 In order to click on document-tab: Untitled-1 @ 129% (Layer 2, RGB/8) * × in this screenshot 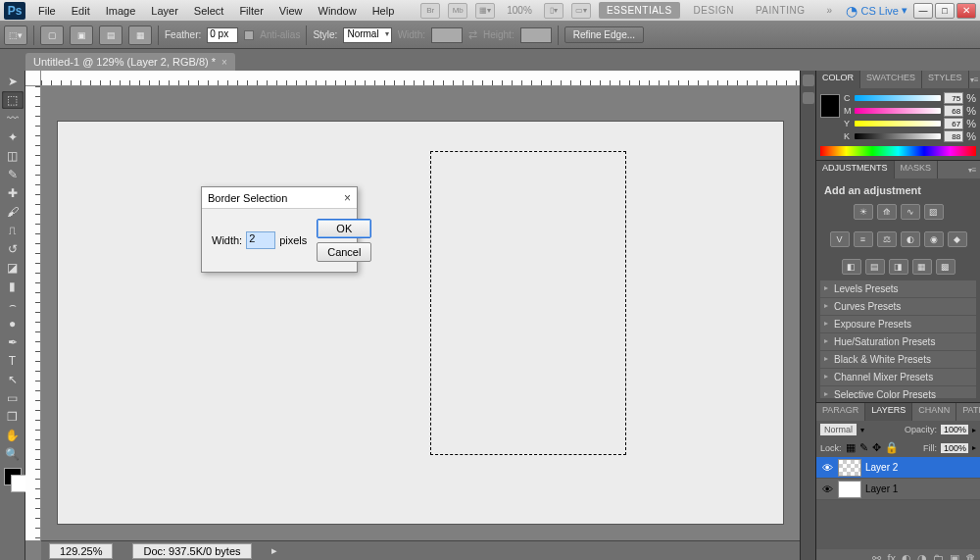, I will do `click(130, 62)`.